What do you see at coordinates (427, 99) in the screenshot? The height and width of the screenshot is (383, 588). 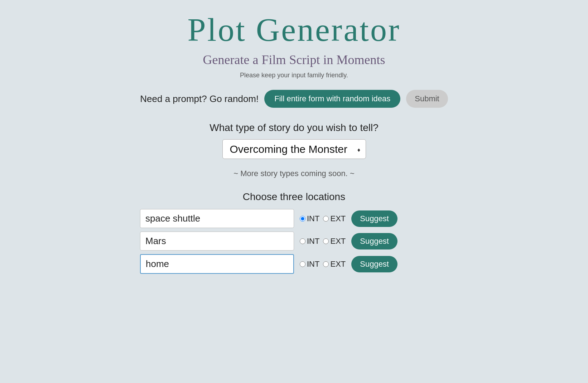 I see `submit-button: Submit` at bounding box center [427, 99].